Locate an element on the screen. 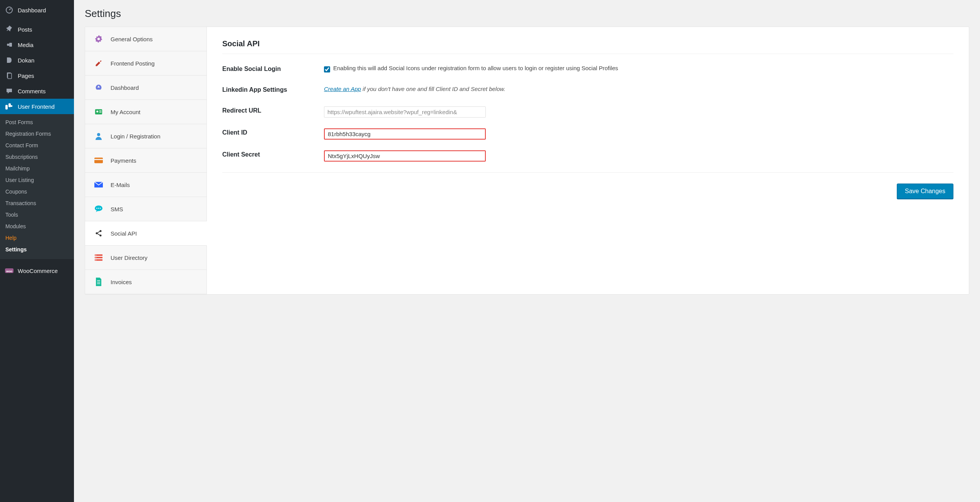 The width and height of the screenshot is (980, 502). row-client-id: Client ID 81rbh5h33caycg is located at coordinates (588, 134).